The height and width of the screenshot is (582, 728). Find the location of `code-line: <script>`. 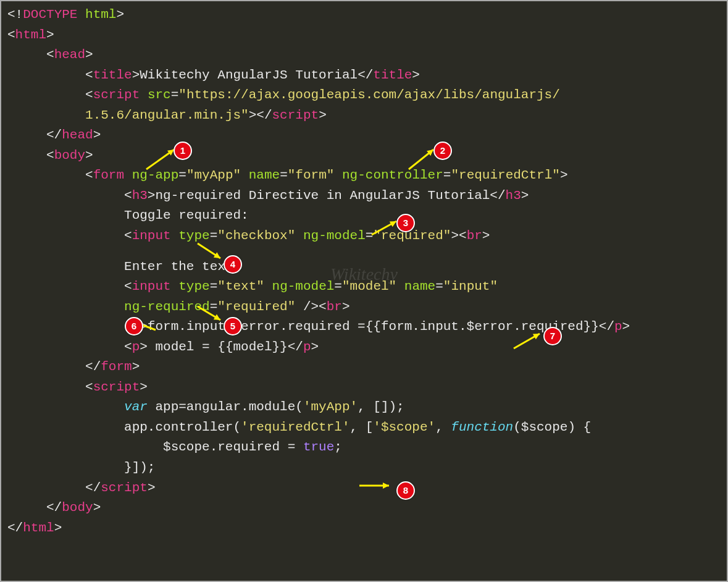

code-line: <script> is located at coordinates (364, 388).